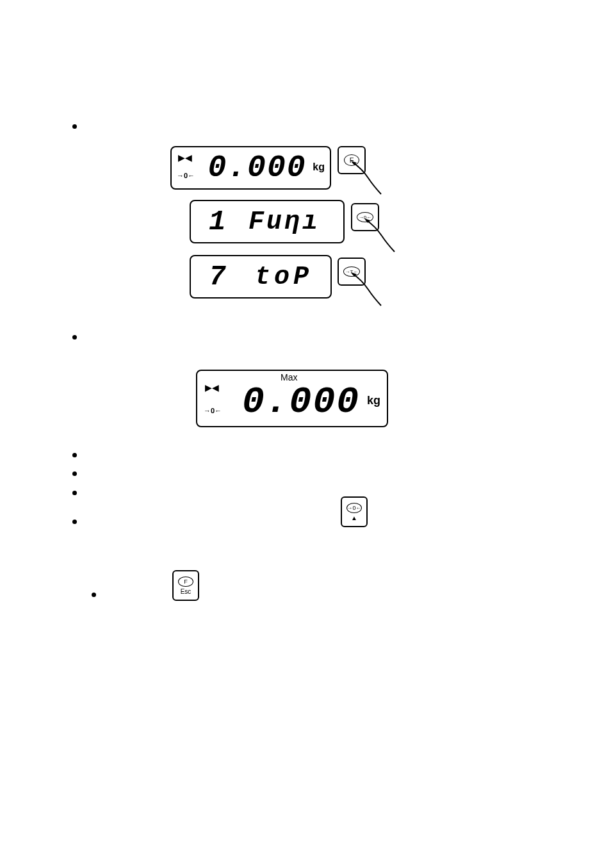  What do you see at coordinates (354, 518) in the screenshot?
I see `up-arrow-icon: ▲` at bounding box center [354, 518].